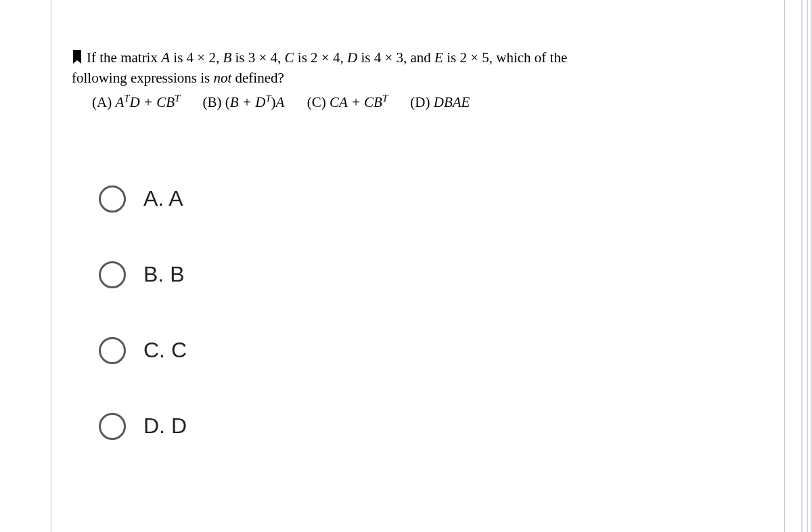  I want to click on expr-B-2: ), so click(273, 102).